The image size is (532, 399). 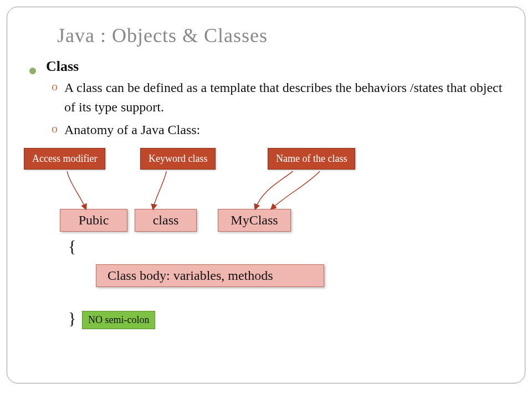 What do you see at coordinates (62, 66) in the screenshot?
I see `bullet-text-class: Class` at bounding box center [62, 66].